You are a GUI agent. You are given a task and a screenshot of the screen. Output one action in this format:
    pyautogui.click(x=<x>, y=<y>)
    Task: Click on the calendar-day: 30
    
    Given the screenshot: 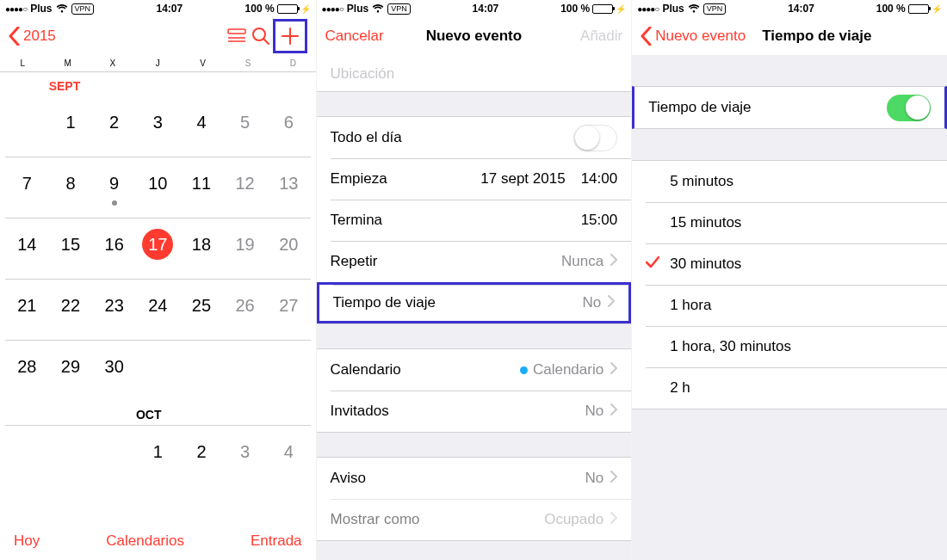 What is the action you would take?
    pyautogui.click(x=114, y=371)
    